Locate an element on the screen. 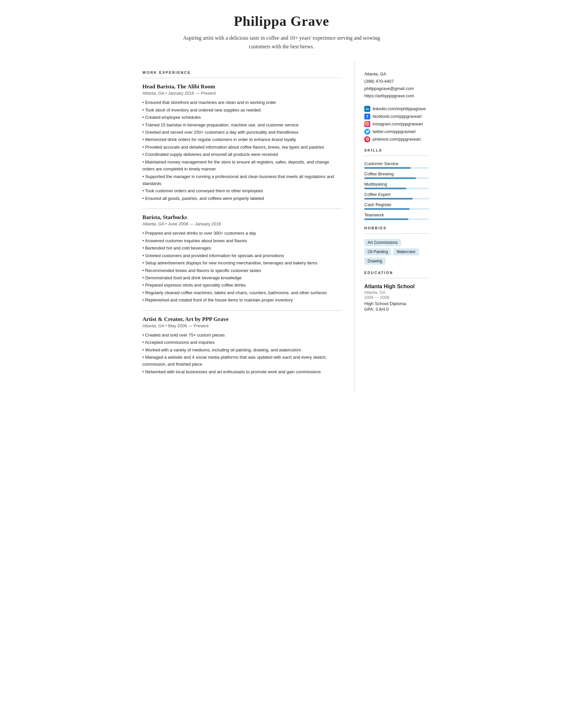 Image resolution: width=563 pixels, height=728 pixels. bullet: • Answered customer inquiries about brew… is located at coordinates (242, 241).